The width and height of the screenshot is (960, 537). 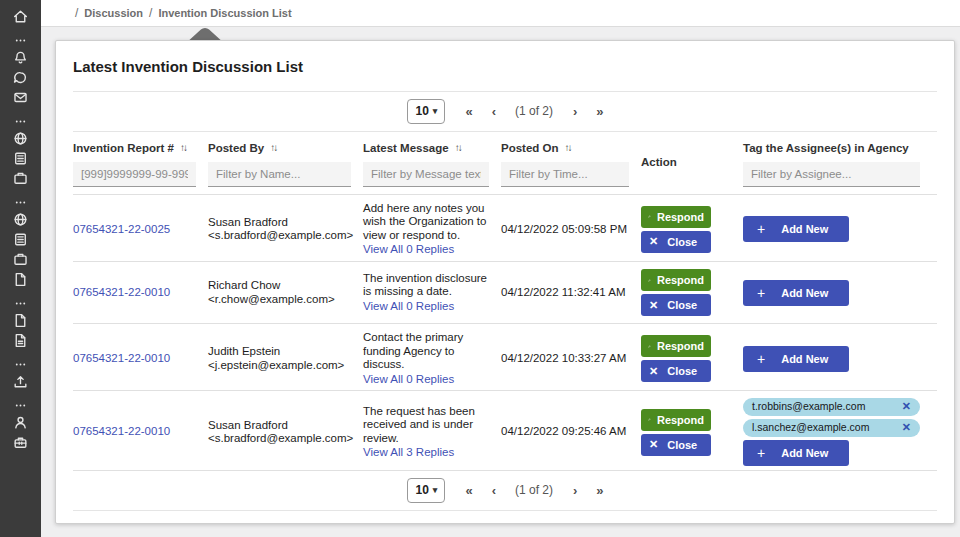 What do you see at coordinates (134, 174) in the screenshot?
I see `report-filter-input` at bounding box center [134, 174].